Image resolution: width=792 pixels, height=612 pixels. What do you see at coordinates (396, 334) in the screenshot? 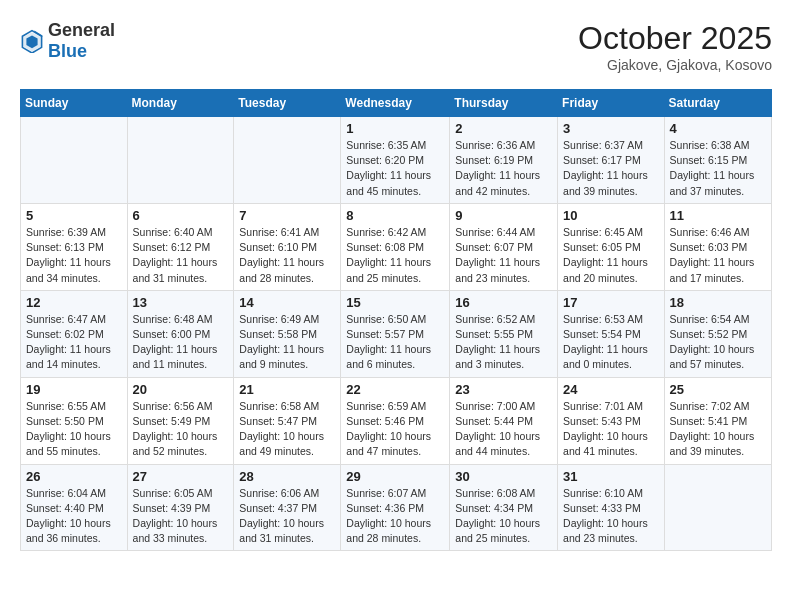
I see `calendar-cell: 15Sunrise: 6:50 AMSunset: 5:57 PMDayligh…` at bounding box center [396, 334].